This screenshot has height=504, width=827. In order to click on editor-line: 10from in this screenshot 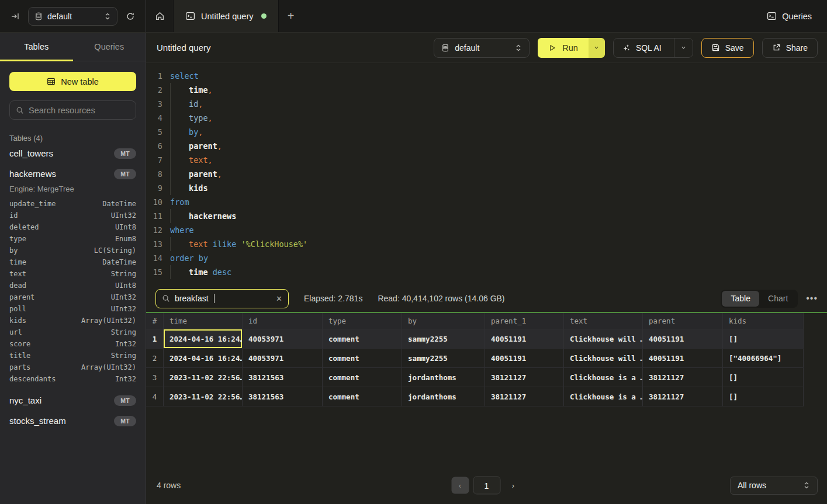, I will do `click(486, 202)`.